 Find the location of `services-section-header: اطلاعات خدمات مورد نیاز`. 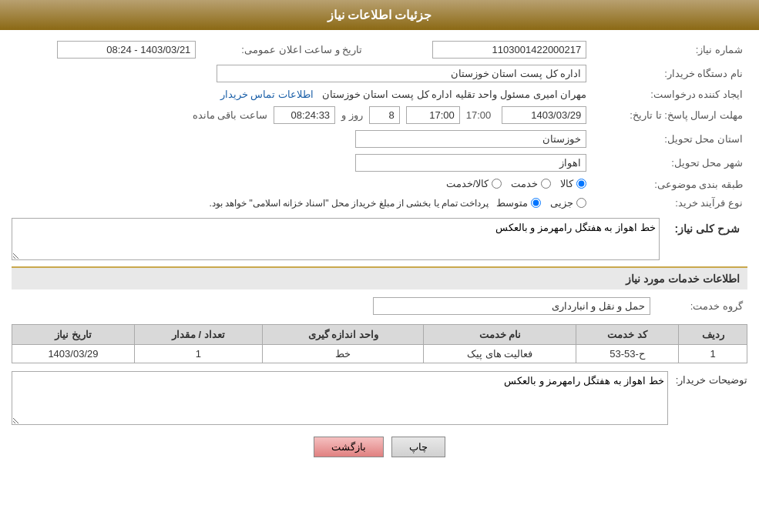

services-section-header: اطلاعات خدمات مورد نیاز is located at coordinates (379, 278).